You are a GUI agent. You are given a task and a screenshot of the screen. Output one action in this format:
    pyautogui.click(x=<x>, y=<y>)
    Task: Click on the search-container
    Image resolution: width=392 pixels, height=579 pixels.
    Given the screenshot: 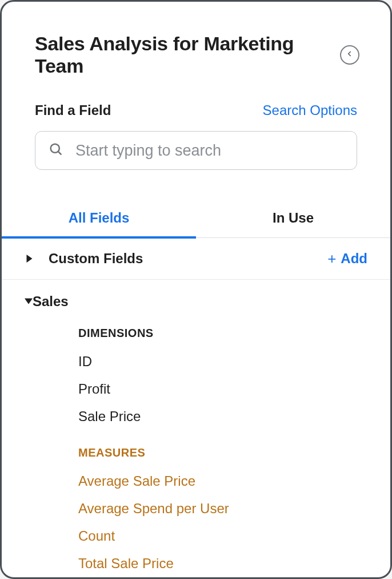 What is the action you would take?
    pyautogui.click(x=196, y=144)
    